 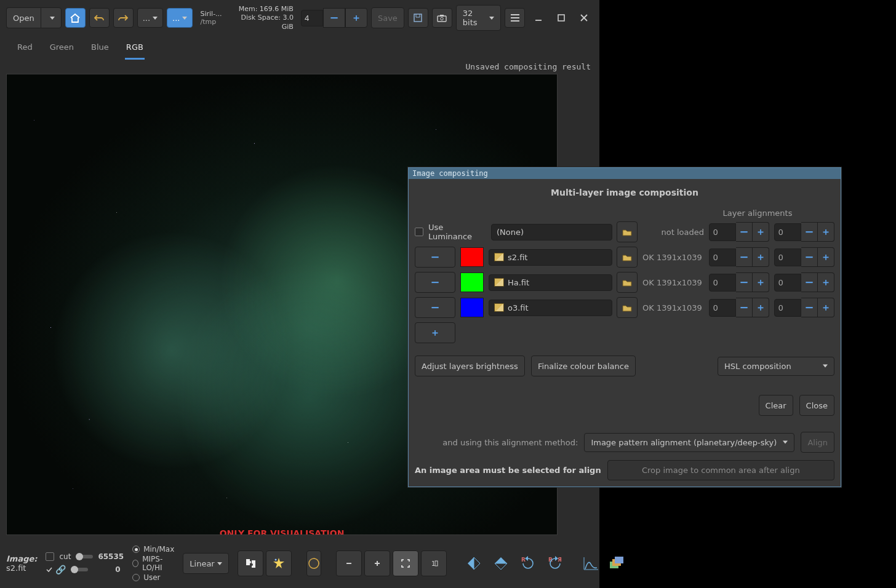 What do you see at coordinates (25, 48) in the screenshot?
I see `tab-red: Red` at bounding box center [25, 48].